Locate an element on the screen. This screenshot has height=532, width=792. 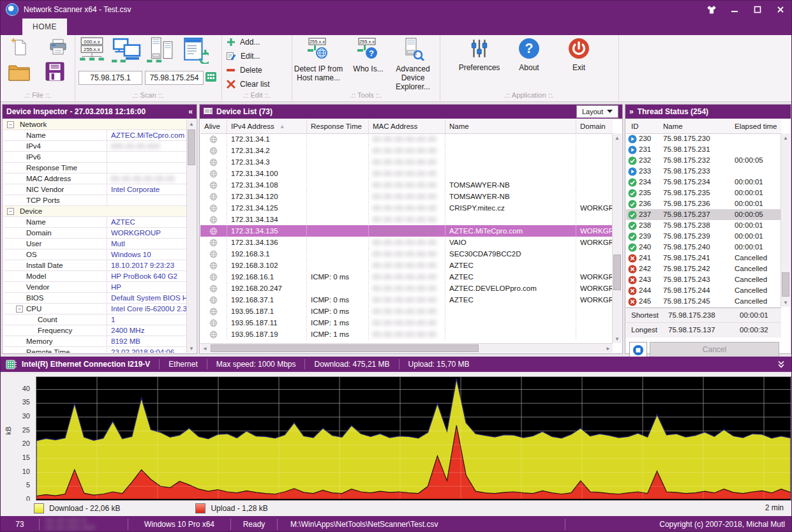
advanced-device-explorer-button: Advanced Device Explorer... is located at coordinates (413, 64).